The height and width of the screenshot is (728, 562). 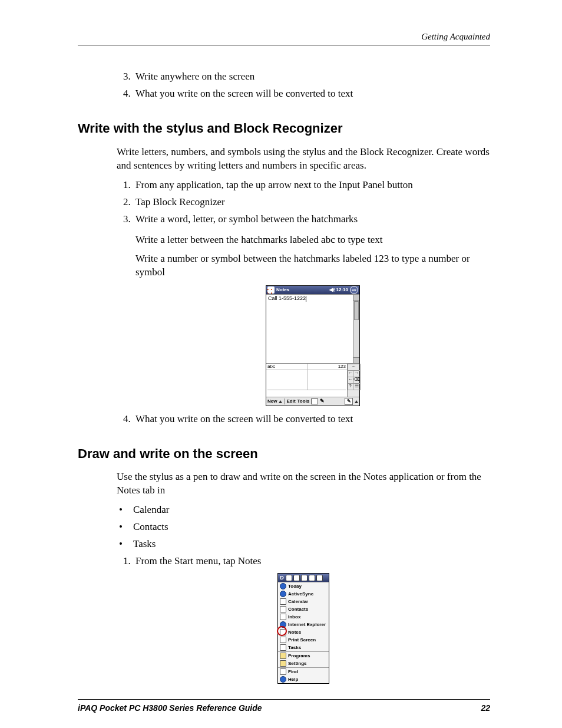 What do you see at coordinates (287, 299) in the screenshot?
I see `note-text: Call 1-555-1222` at bounding box center [287, 299].